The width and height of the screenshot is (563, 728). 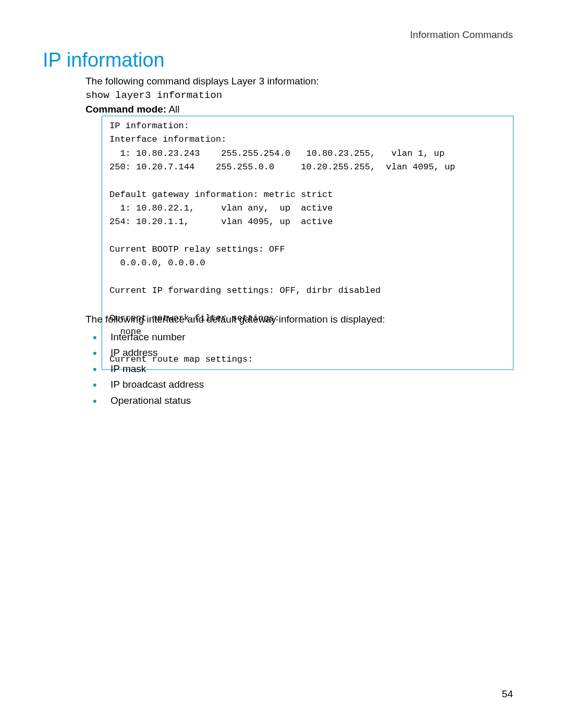 I want to click on page-heading: IP information, so click(x=104, y=60).